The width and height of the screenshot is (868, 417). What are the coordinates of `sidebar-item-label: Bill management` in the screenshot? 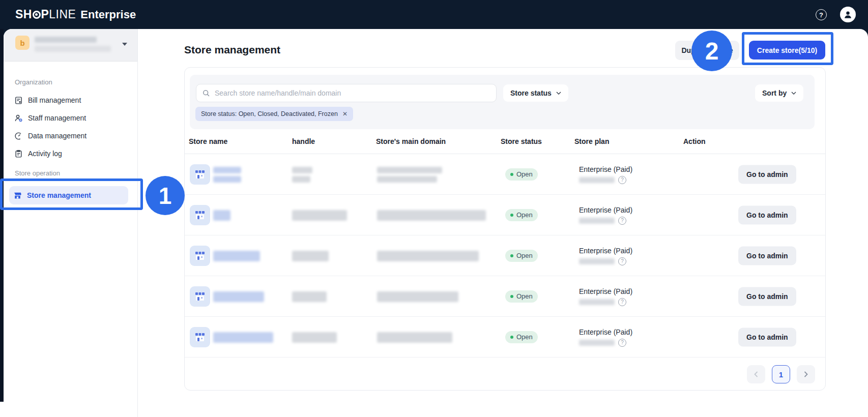 It's located at (54, 100).